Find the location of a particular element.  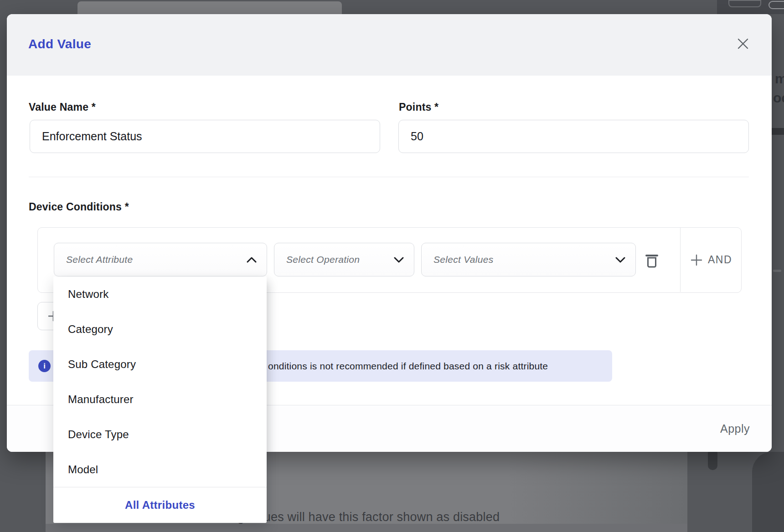

info-icon: i is located at coordinates (45, 366).